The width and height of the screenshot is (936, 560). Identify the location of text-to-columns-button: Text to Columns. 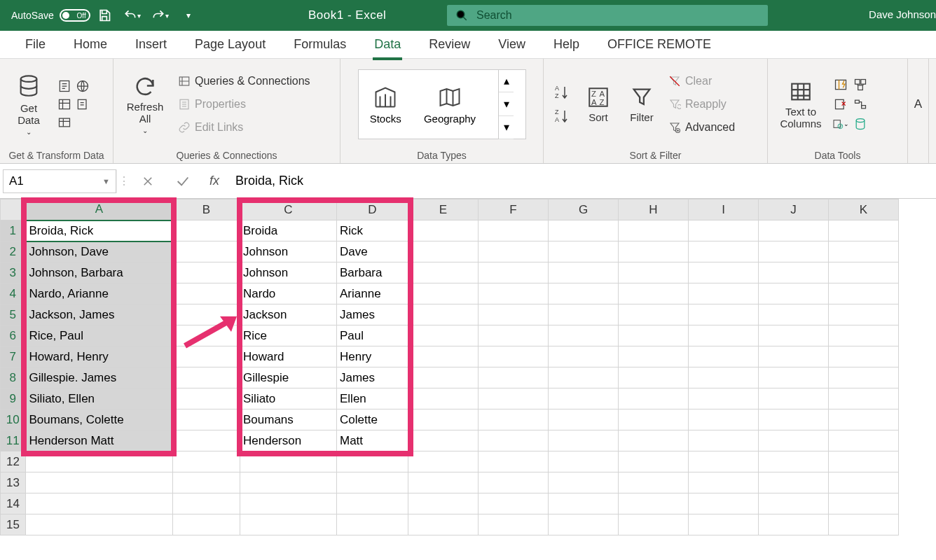
(801, 104).